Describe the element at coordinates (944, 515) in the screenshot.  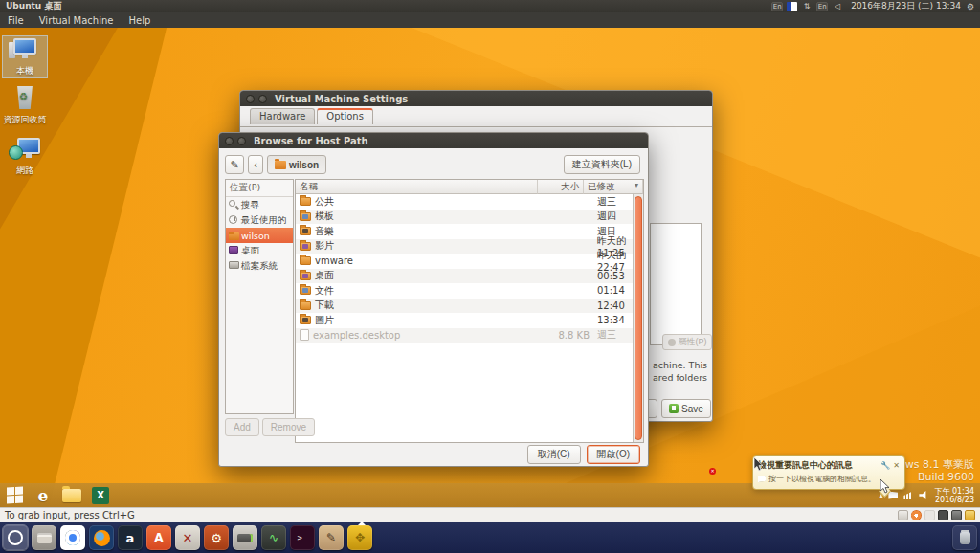
I see `display-device-icon` at that location.